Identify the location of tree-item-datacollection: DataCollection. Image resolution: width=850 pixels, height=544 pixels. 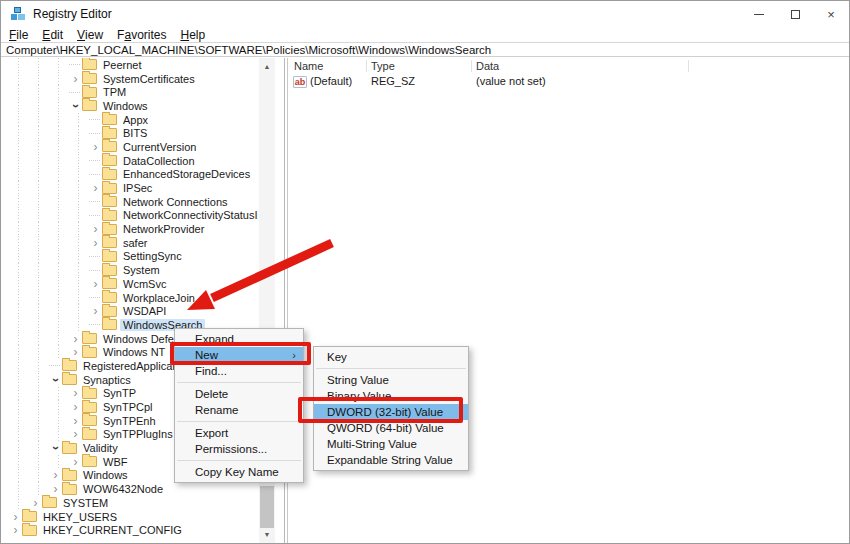
(130, 161).